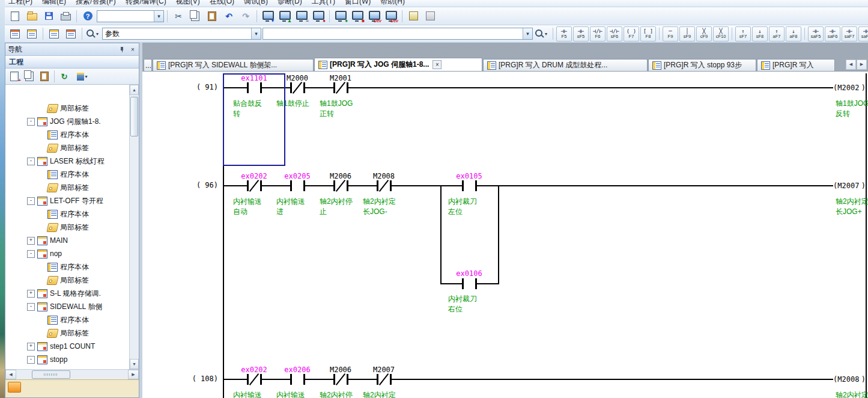  What do you see at coordinates (96, 4) in the screenshot?
I see `menu-find-replace: 搜索/替换(F)` at bounding box center [96, 4].